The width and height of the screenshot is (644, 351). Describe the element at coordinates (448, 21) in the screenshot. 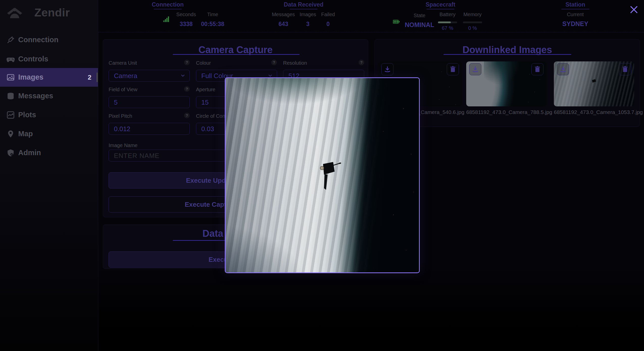

I see `stat-battery: Battery 67 %` at that location.